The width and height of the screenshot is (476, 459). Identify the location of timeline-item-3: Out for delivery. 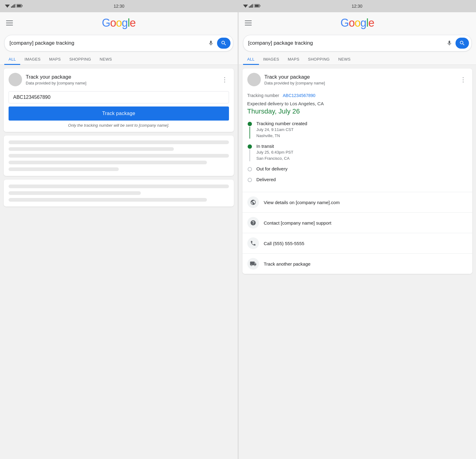
(358, 171).